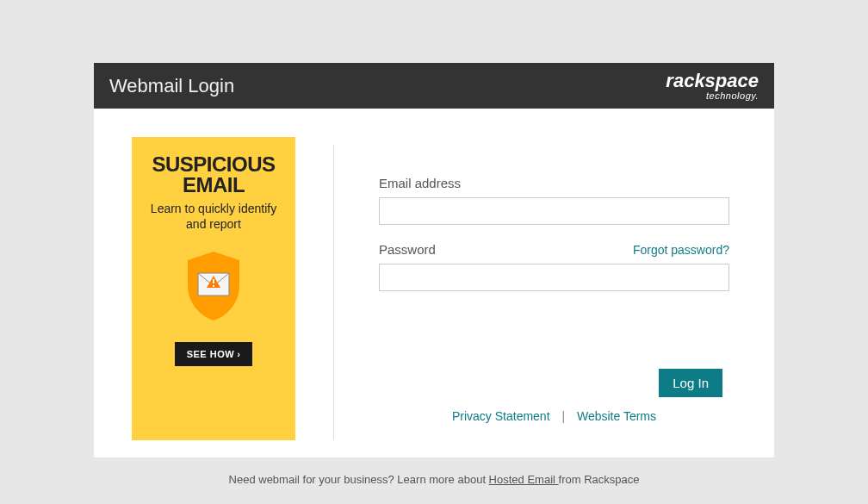 The image size is (868, 504). Describe the element at coordinates (214, 216) in the screenshot. I see `promo-subtitle: Learn to quickly identify and report` at that location.